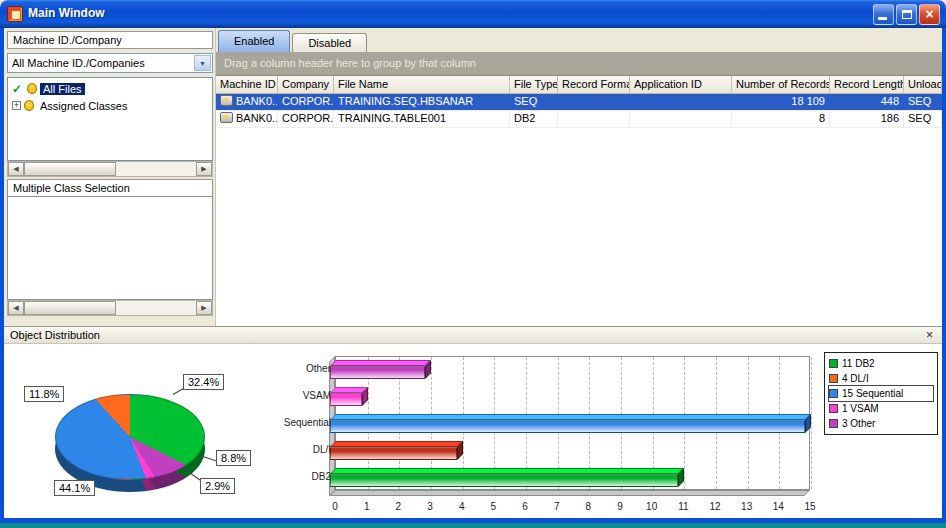  Describe the element at coordinates (881, 394) in the screenshot. I see `legend-item: 15 Sequential` at that location.